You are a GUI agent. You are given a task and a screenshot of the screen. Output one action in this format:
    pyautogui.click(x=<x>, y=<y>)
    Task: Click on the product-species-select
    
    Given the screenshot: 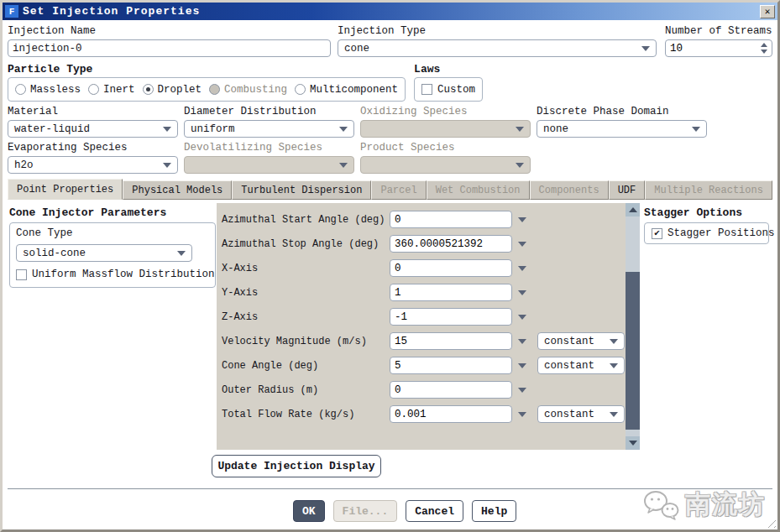 What is the action you would take?
    pyautogui.click(x=445, y=164)
    